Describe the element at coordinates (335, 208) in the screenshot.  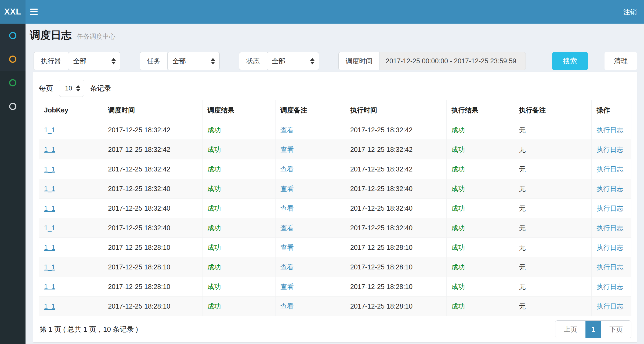
I see `table-row: 1_1 2017-12-25 18:32:40 成功 查看 2017-12-25…` at that location.